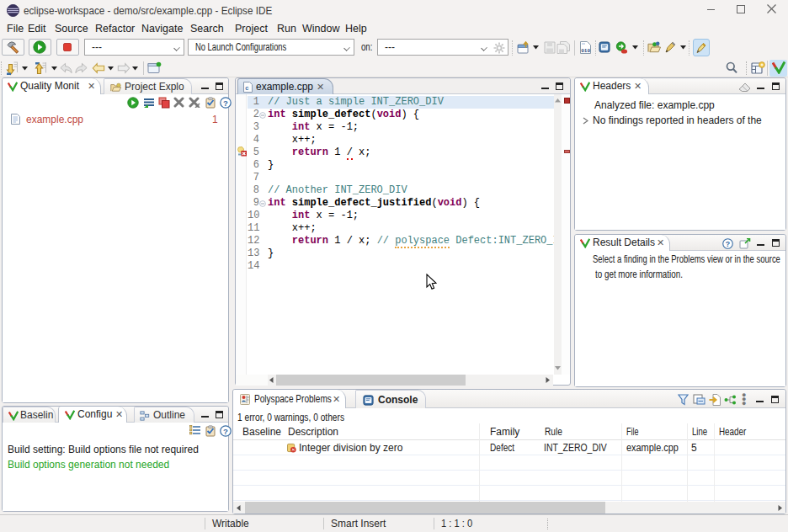 This screenshot has width=788, height=532. Describe the element at coordinates (586, 51) in the screenshot. I see `svg-text: 010` at that location.